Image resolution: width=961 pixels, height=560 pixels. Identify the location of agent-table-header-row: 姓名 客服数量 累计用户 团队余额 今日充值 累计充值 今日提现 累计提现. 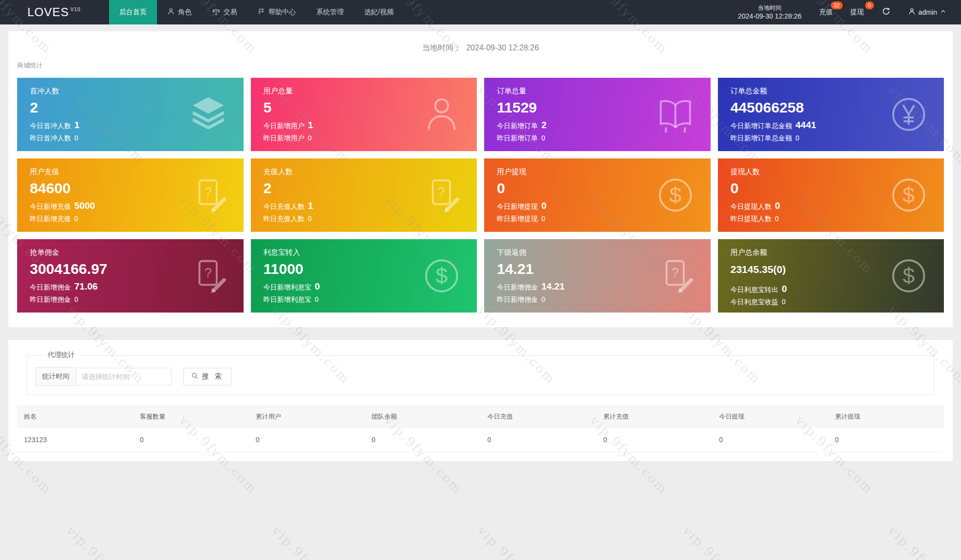
(480, 417).